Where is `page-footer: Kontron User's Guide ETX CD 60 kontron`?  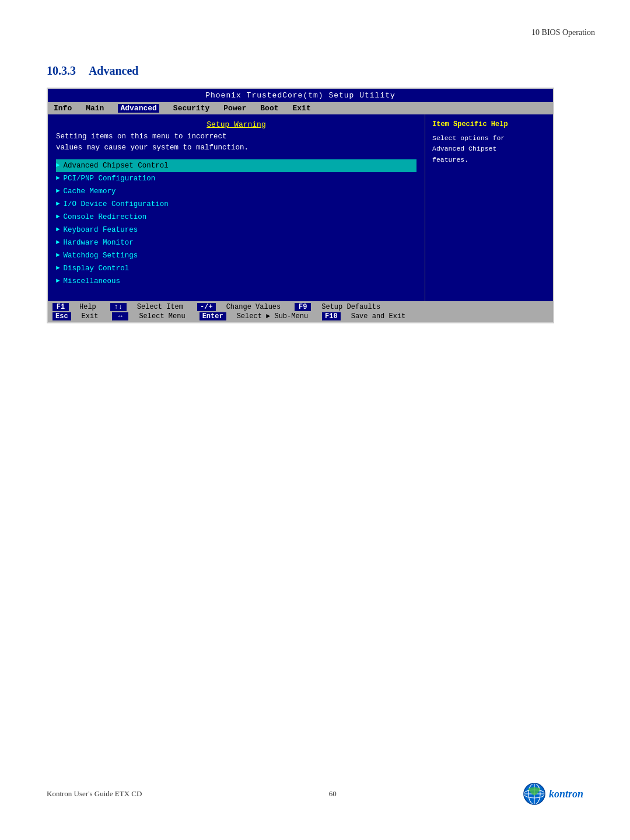
page-footer: Kontron User's Guide ETX CD 60 kontron is located at coordinates (315, 794).